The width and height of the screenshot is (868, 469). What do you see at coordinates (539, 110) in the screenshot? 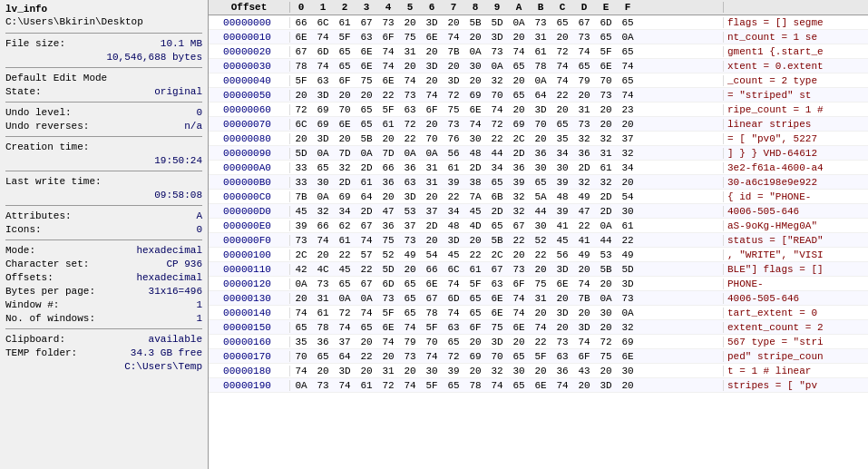
I see `table-row: 00000060726970655F636F756E74203D20312023…` at bounding box center [539, 110].